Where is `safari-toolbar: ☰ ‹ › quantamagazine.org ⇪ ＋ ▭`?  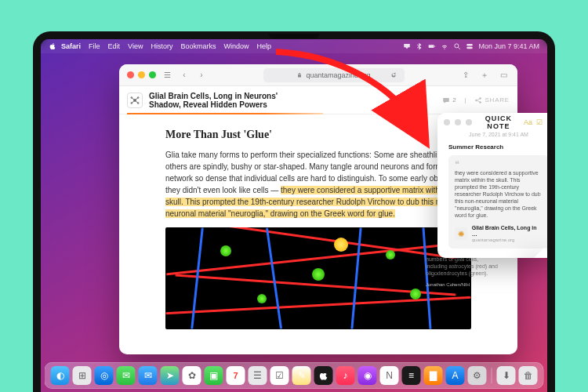
safari-toolbar: ☰ ‹ › quantamagazine.org ⇪ ＋ ▭ is located at coordinates (318, 75).